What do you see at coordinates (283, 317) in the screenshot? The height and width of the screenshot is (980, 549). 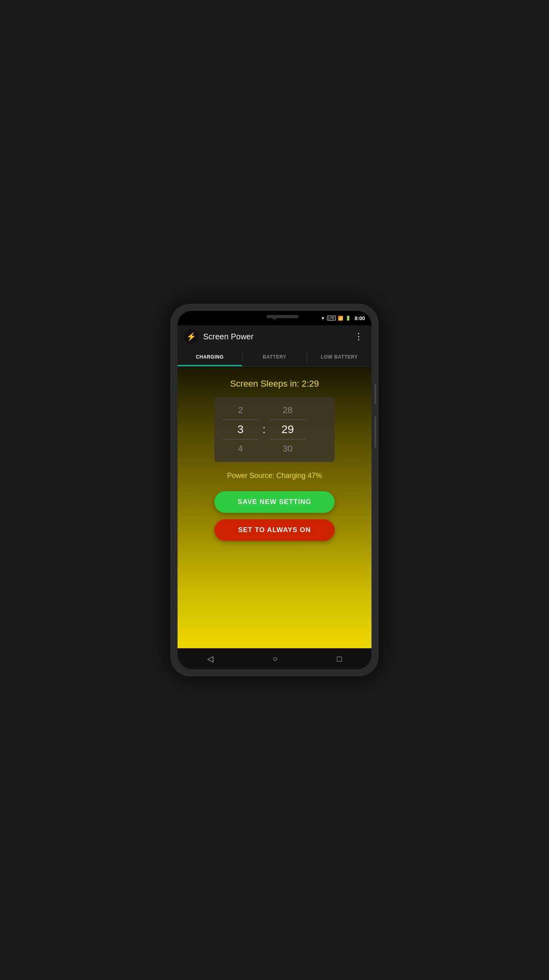 I see `speaker` at bounding box center [283, 317].